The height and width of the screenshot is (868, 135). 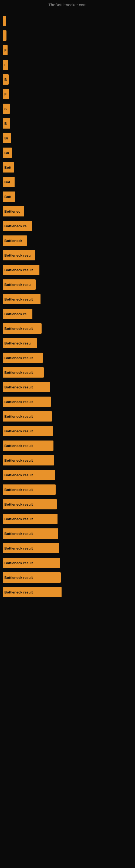 I want to click on bar-label: Bottleneck, so click(x=15, y=241).